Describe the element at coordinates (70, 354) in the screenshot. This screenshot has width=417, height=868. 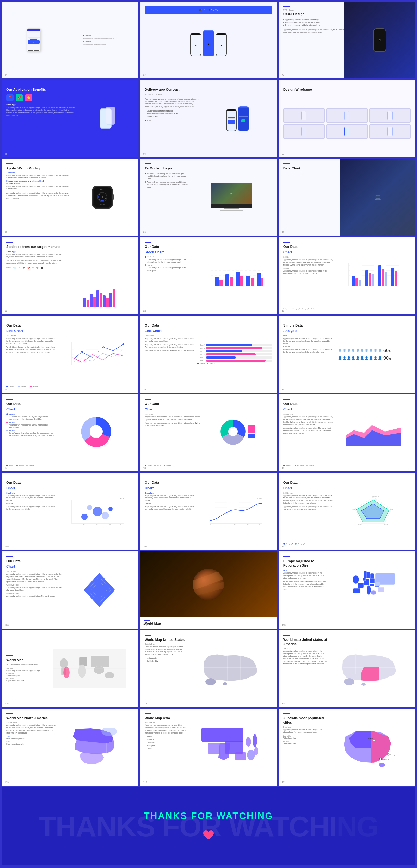
I see `slide-13: Our Data Line Chart The Growth Apparentl…` at that location.